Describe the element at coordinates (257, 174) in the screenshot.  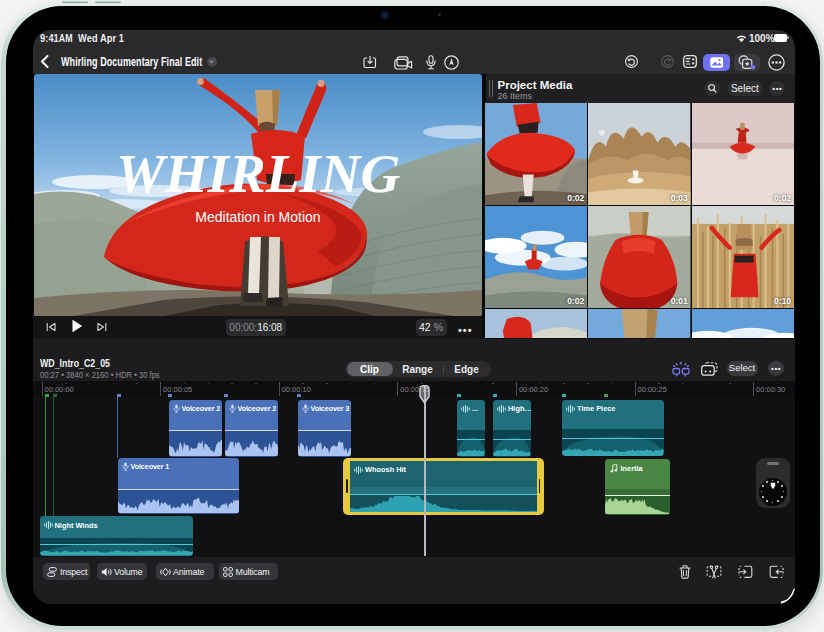
I see `svg-text: WHIRLING` at that location.